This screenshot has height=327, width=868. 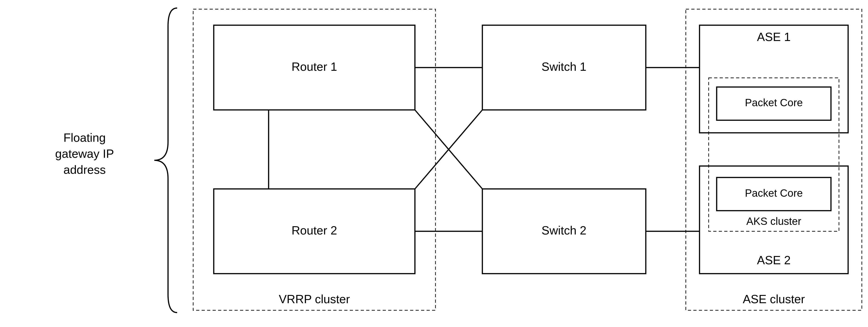 I want to click on vrrp-cluster-label: VRRP cluster, so click(x=314, y=299).